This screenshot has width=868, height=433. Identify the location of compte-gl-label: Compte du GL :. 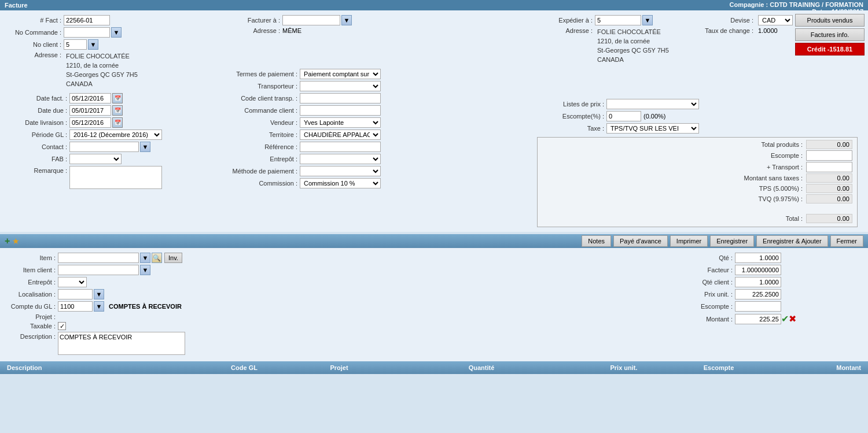
(32, 306).